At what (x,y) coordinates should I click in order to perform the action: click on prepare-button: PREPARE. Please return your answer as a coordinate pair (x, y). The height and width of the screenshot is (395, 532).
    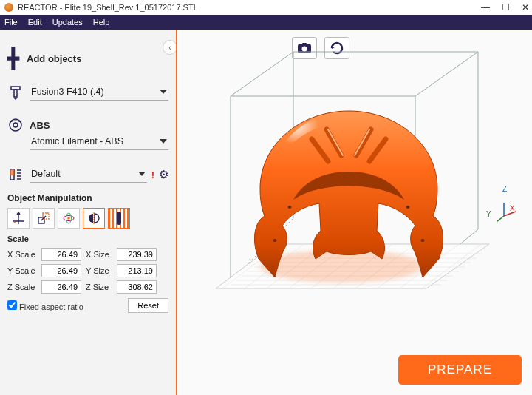
    Looking at the image, I should click on (460, 370).